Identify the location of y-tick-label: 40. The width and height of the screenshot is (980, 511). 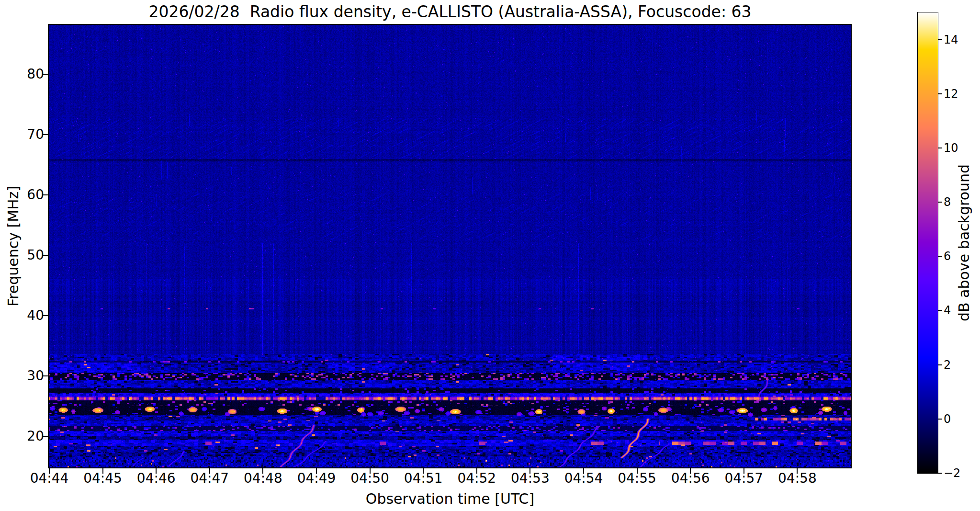
(22, 316).